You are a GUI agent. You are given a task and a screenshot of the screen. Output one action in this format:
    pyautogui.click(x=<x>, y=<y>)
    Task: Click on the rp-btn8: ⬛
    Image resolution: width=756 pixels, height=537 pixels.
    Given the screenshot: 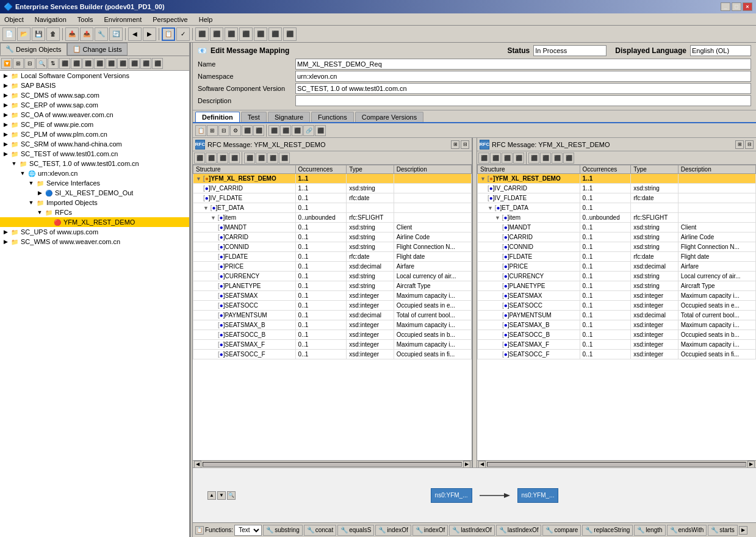 What is the action you would take?
    pyautogui.click(x=569, y=158)
    